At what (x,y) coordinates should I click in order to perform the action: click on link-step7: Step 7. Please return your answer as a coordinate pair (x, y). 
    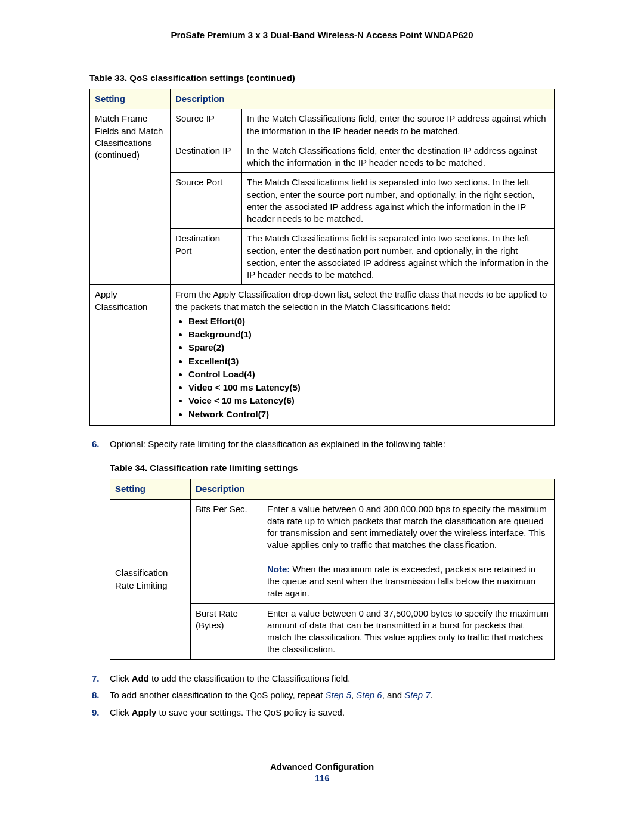
    Looking at the image, I should click on (417, 695).